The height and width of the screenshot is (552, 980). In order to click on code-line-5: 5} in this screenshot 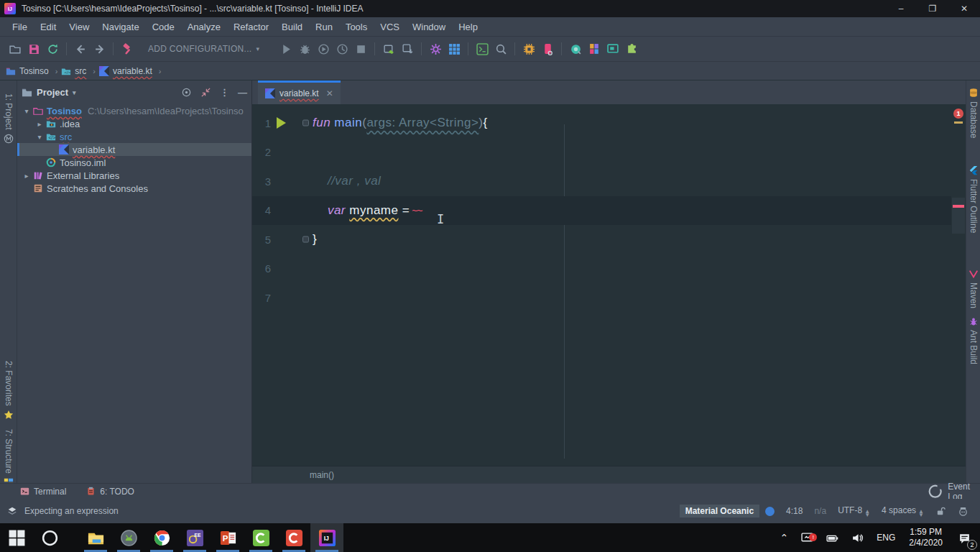, I will do `click(602, 240)`.